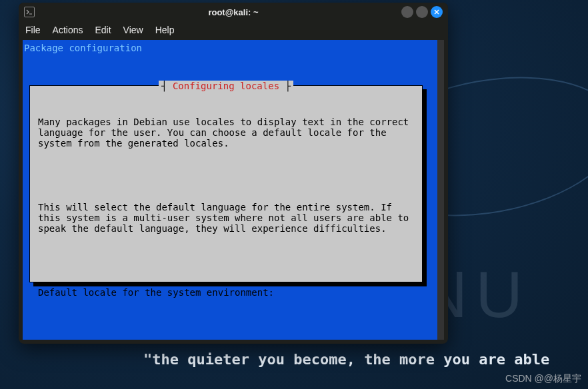 This screenshot has width=588, height=389. What do you see at coordinates (365, 360) in the screenshot?
I see `bg-tagline: "the quieter you become, the more you ar…` at bounding box center [365, 360].